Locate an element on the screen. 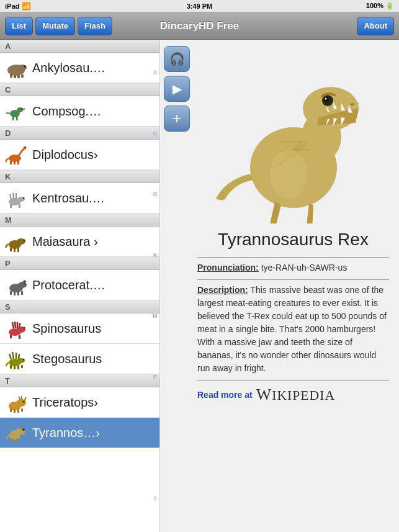 The width and height of the screenshot is (399, 532). list-item-diplodocus: Diplodocus› is located at coordinates (79, 155).